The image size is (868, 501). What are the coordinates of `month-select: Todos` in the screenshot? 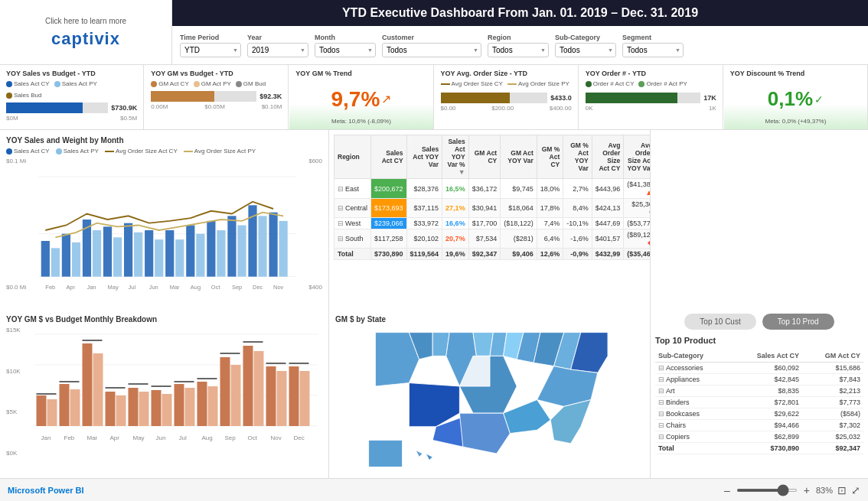 It's located at (345, 50).